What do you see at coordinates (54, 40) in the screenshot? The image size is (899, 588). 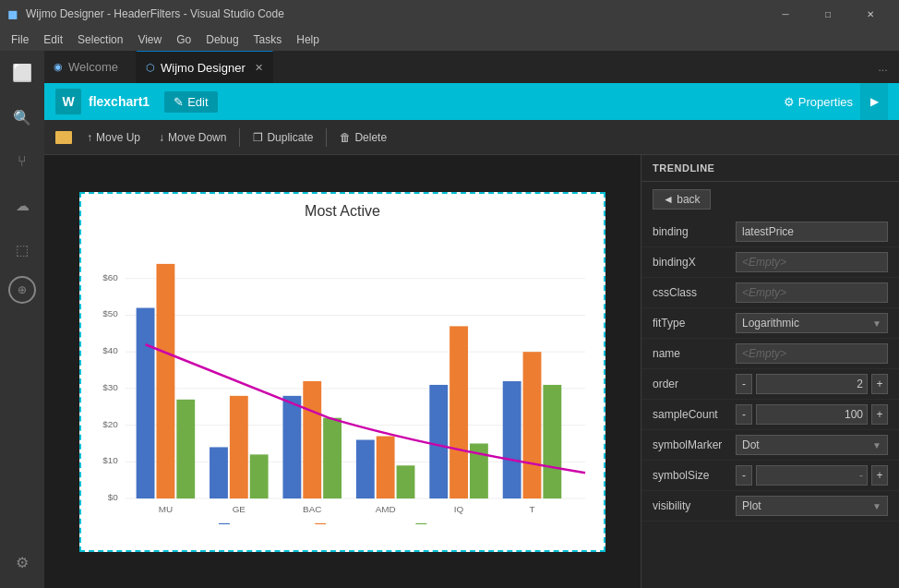 I see `menu-edit: Edit` at bounding box center [54, 40].